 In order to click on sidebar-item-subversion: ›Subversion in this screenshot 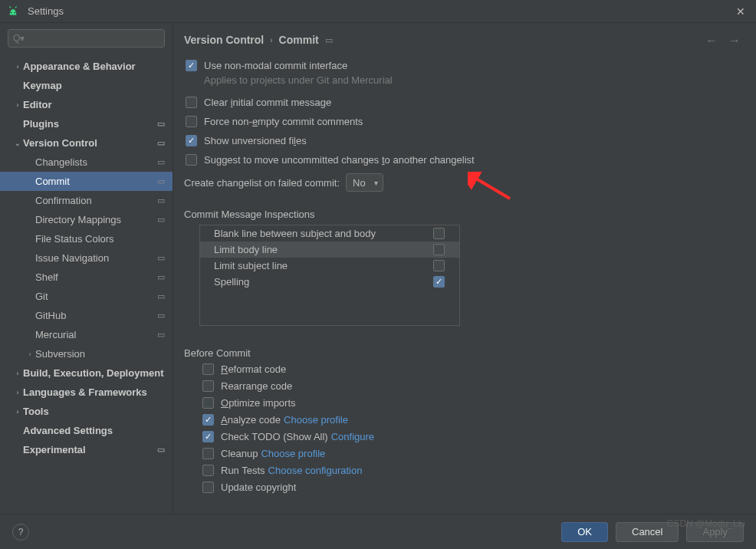, I will do `click(86, 354)`.